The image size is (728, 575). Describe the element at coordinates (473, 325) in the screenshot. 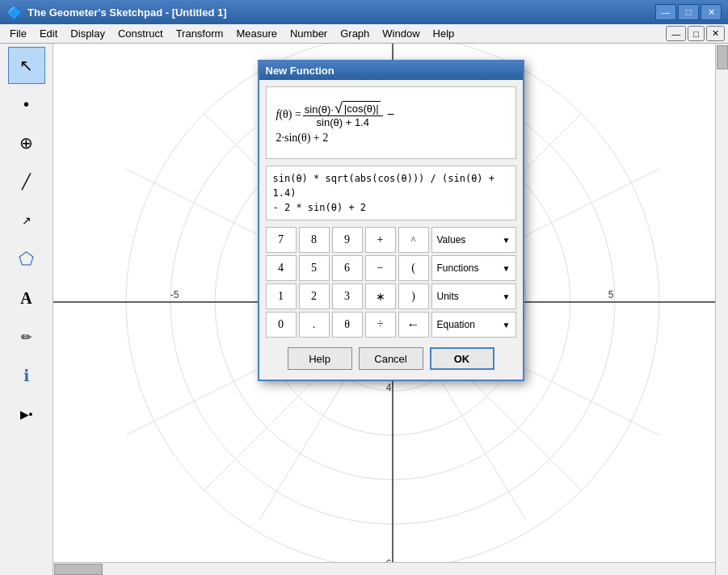

I see `equation-dropdown: Equation ▼` at that location.